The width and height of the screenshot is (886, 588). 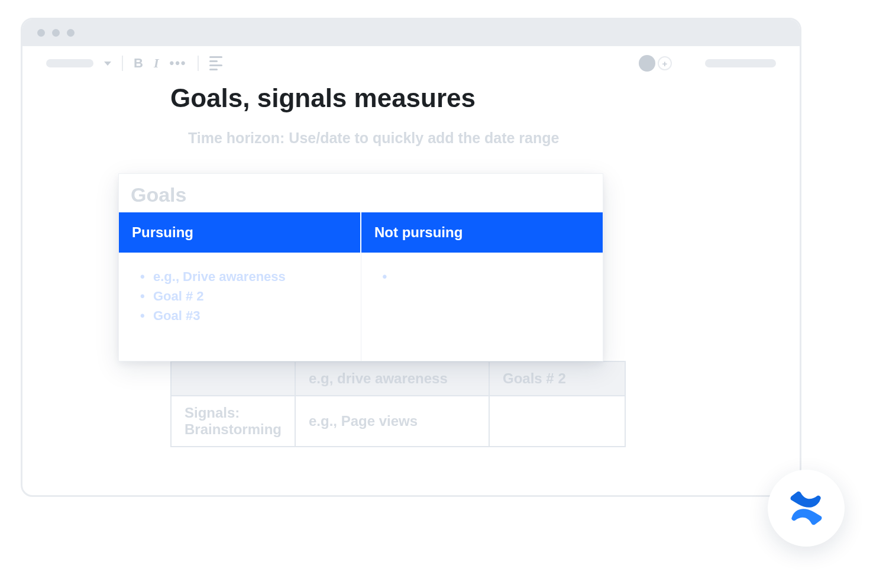 I want to click on align-left-icon, so click(x=216, y=63).